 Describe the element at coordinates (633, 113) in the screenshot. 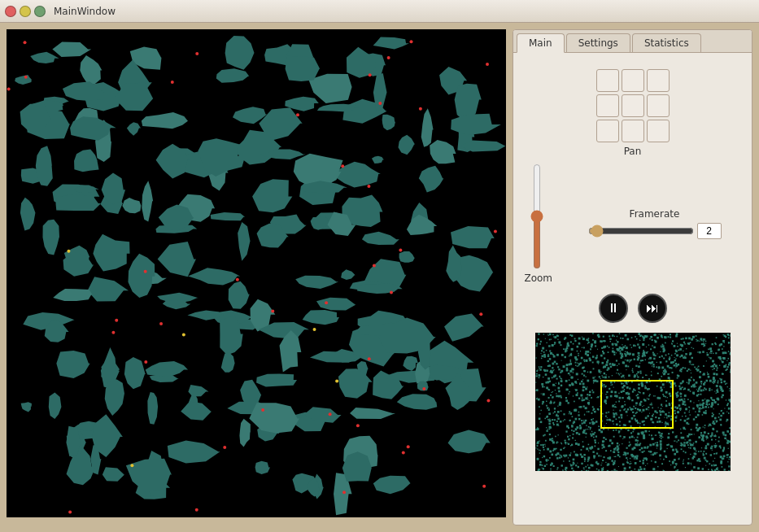

I see `pan-section: Pan` at that location.